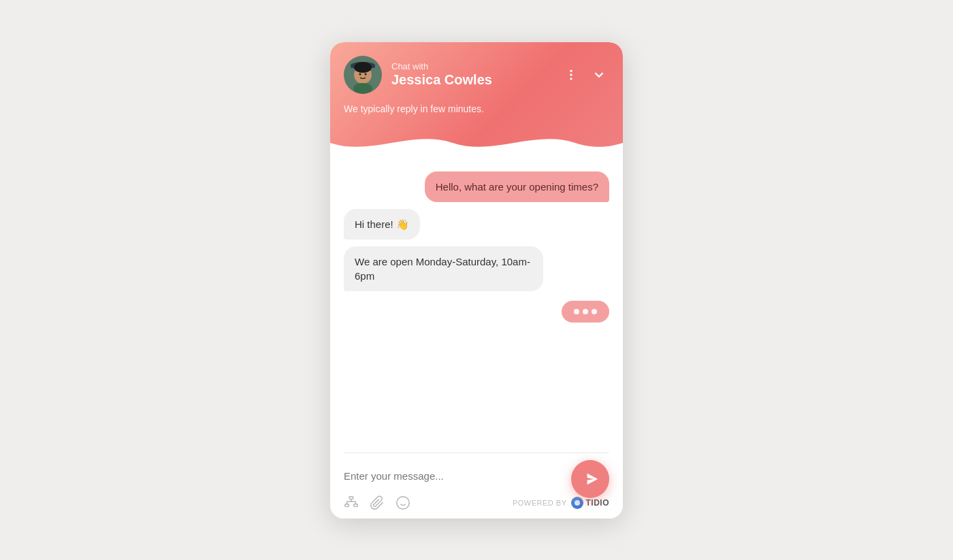  What do you see at coordinates (517, 186) in the screenshot?
I see `message-bubble: Hello, what are your opening times?` at bounding box center [517, 186].